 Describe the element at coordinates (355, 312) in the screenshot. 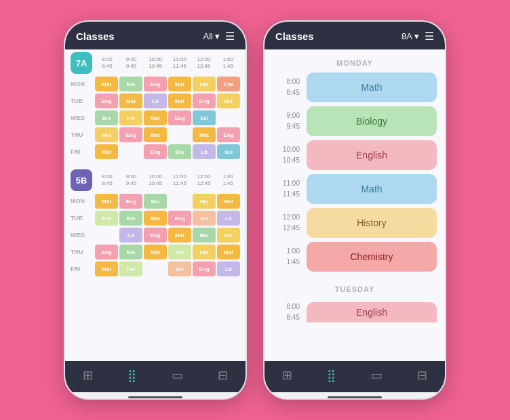

I see `slot-tue-8am: 8:008:45 English` at that location.